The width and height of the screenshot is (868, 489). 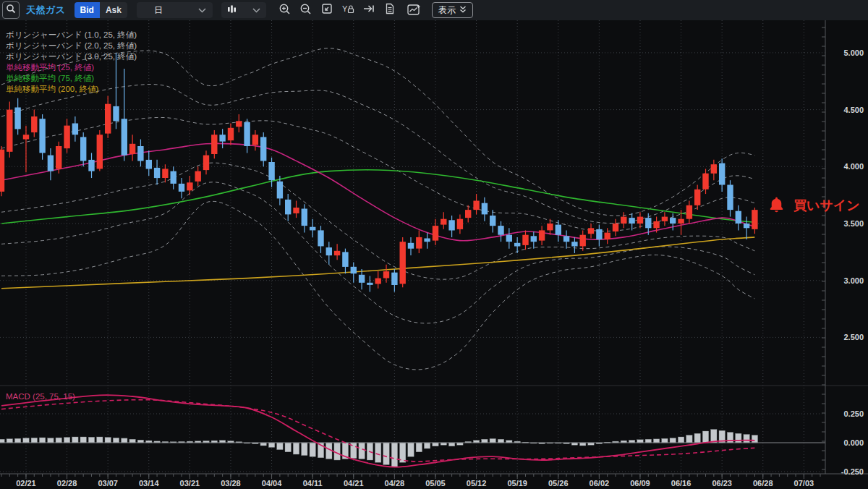 What do you see at coordinates (327, 10) in the screenshot?
I see `fit-screen-icon` at bounding box center [327, 10].